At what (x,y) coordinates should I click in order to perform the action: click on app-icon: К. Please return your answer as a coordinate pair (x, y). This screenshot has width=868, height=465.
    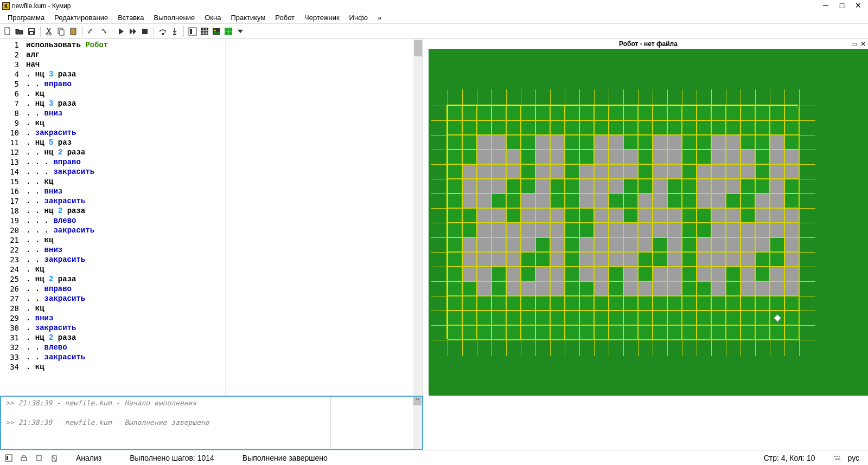
    Looking at the image, I should click on (6, 6).